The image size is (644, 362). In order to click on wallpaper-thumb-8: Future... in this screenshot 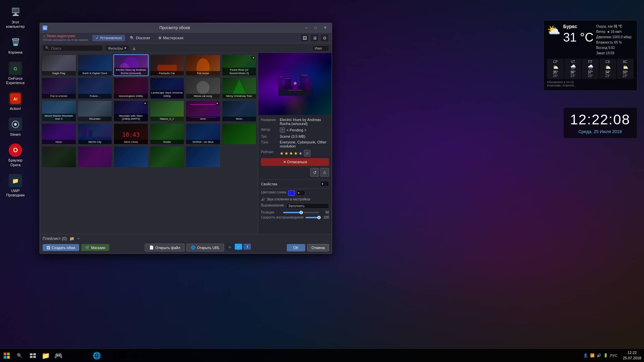, I will do `click(95, 88)`.